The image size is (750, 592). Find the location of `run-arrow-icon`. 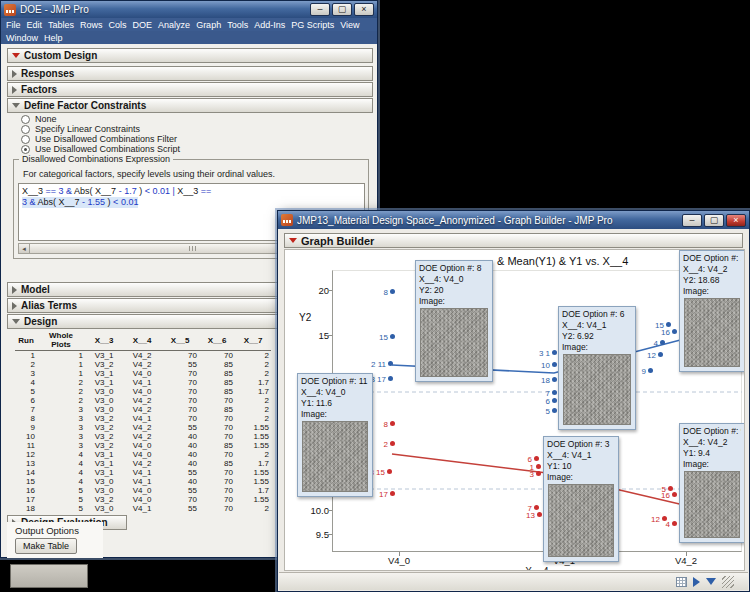

run-arrow-icon is located at coordinates (696, 582).